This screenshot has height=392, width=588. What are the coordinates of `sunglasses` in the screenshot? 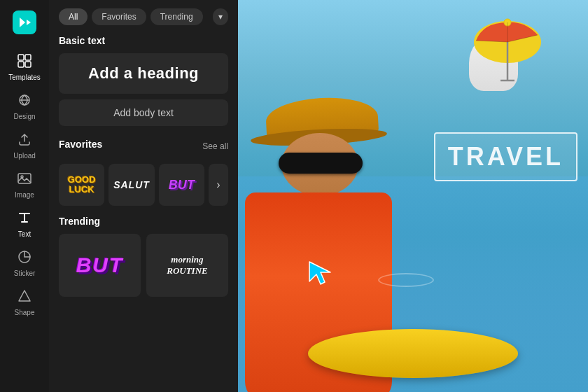 It's located at (321, 163).